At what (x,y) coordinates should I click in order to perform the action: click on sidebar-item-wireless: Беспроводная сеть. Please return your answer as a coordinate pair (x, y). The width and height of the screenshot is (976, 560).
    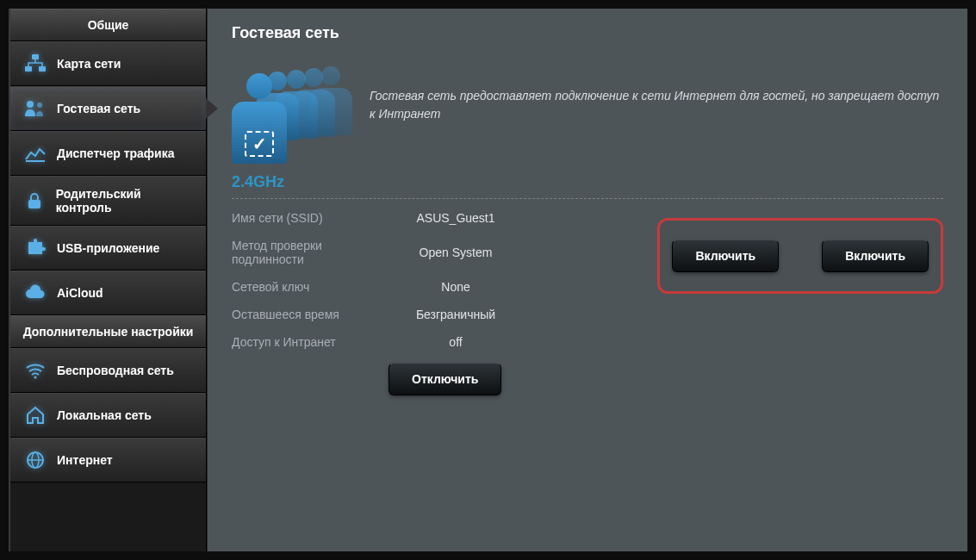
    Looking at the image, I should click on (109, 370).